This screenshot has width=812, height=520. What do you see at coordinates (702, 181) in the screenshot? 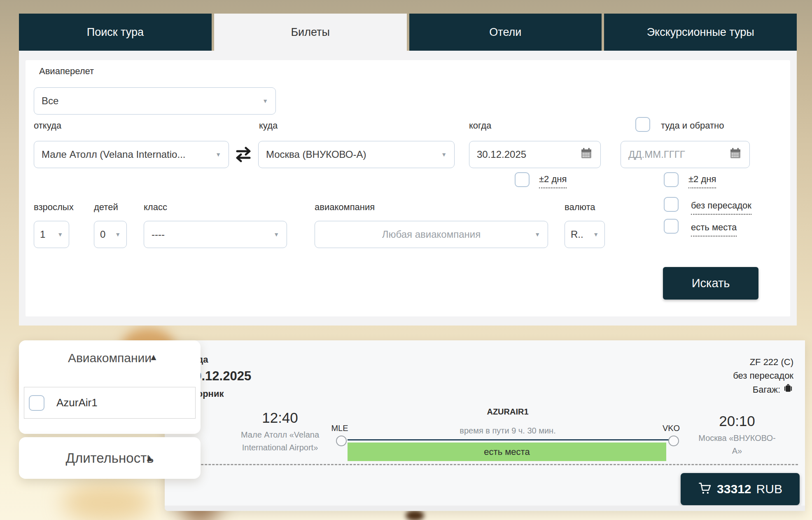
I see `flex-dates-label-return: ±2 дня` at bounding box center [702, 181].